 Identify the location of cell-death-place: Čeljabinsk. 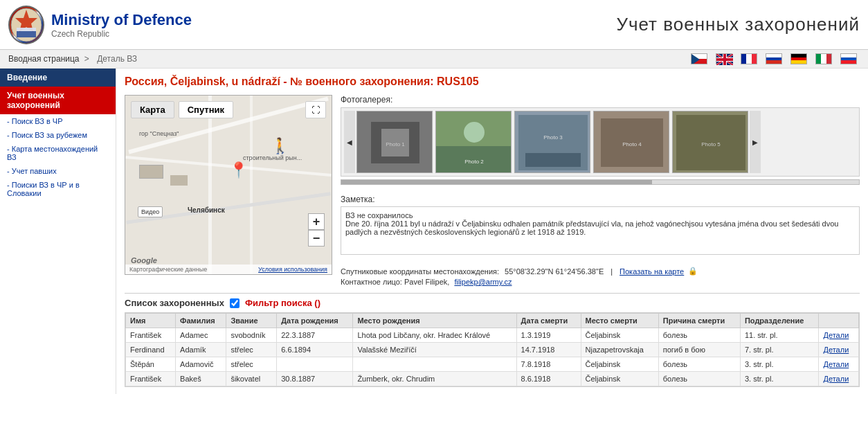
(620, 335).